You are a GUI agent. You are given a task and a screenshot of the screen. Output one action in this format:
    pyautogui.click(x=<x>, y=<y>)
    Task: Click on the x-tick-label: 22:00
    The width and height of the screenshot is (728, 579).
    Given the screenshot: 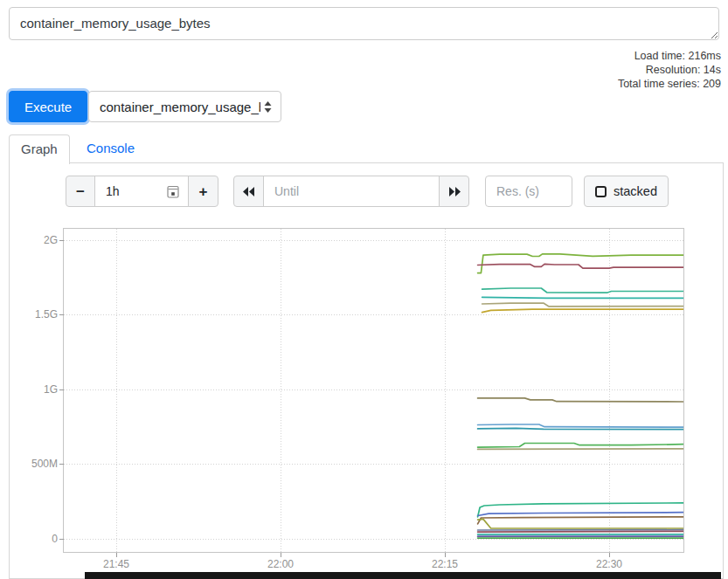 What is the action you would take?
    pyautogui.click(x=281, y=564)
    